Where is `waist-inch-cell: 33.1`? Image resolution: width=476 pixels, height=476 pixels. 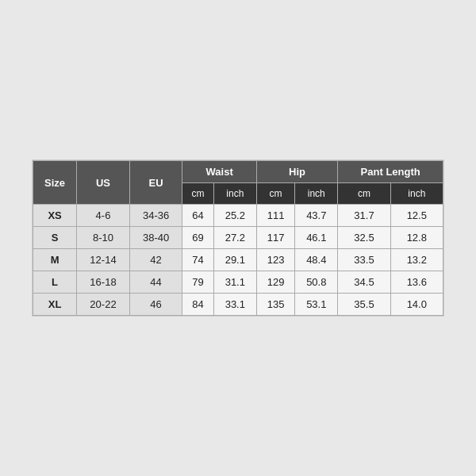 waist-inch-cell: 33.1 is located at coordinates (235, 305).